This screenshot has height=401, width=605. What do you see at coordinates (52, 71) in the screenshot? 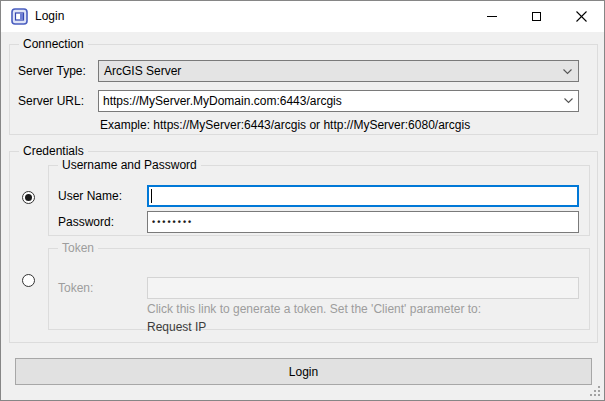
I see `server-type-label: Server Type:` at bounding box center [52, 71].